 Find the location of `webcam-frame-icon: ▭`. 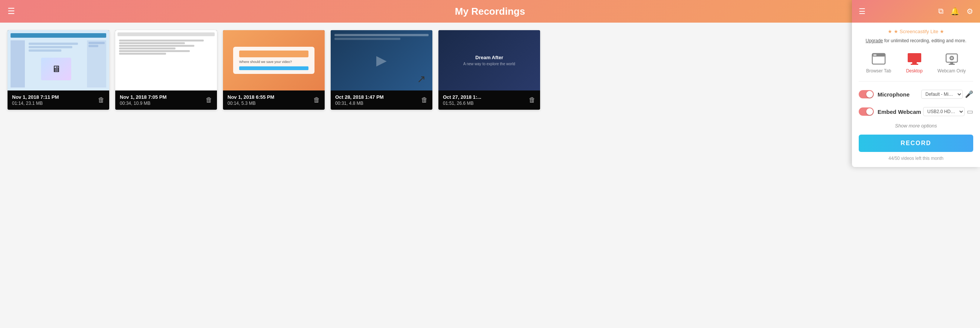

webcam-frame-icon: ▭ is located at coordinates (970, 112).